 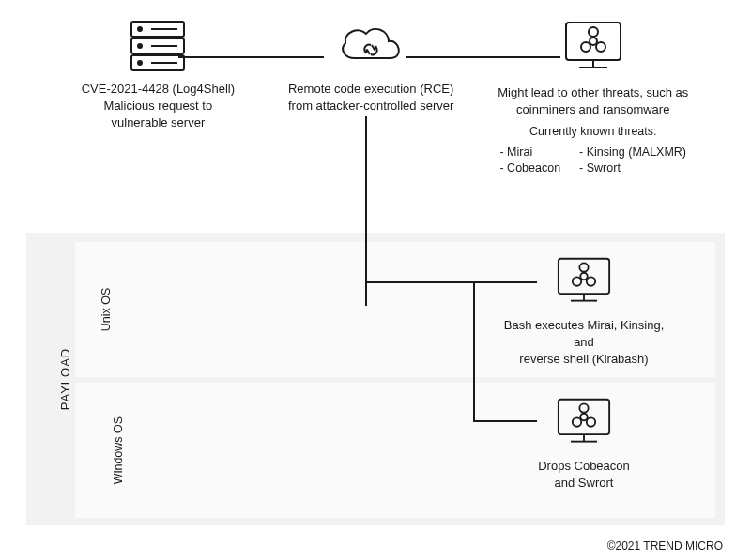 I want to click on unix-label: Unix OS, so click(x=106, y=310).